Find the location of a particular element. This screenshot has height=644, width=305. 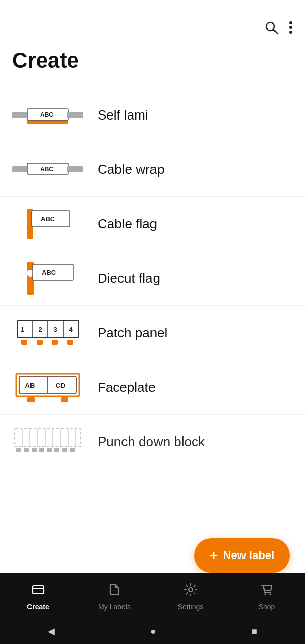

punch-down-label: Punch down block is located at coordinates (151, 442).